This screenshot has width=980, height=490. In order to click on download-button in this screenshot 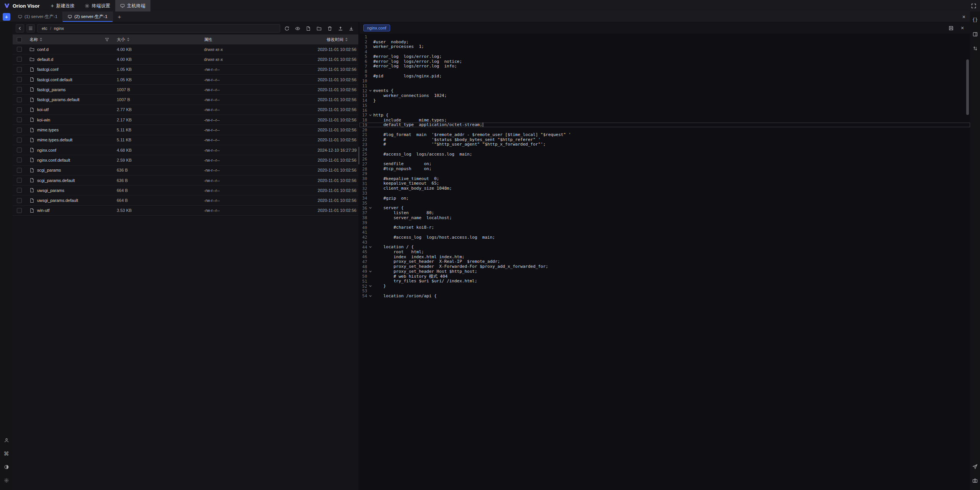, I will do `click(351, 28)`.